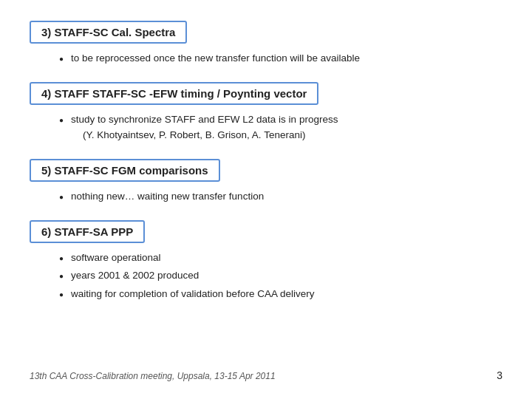  What do you see at coordinates (281, 58) in the screenshot?
I see `list-item: to be reprocessed once the new transfer …` at bounding box center [281, 58].